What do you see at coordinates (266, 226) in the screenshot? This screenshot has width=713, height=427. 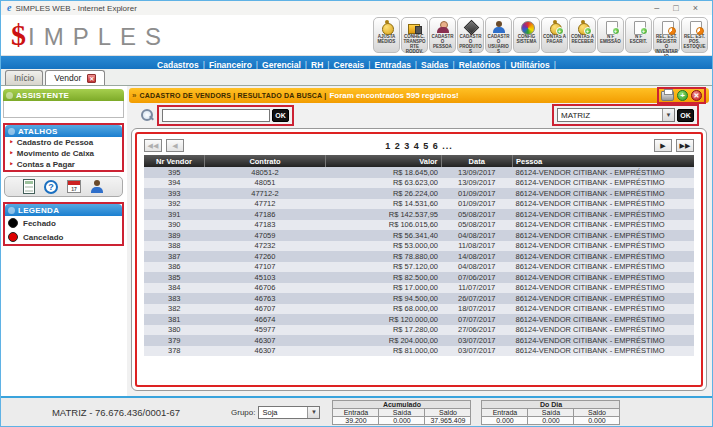 I see `table-cell: 47183` at bounding box center [266, 226].